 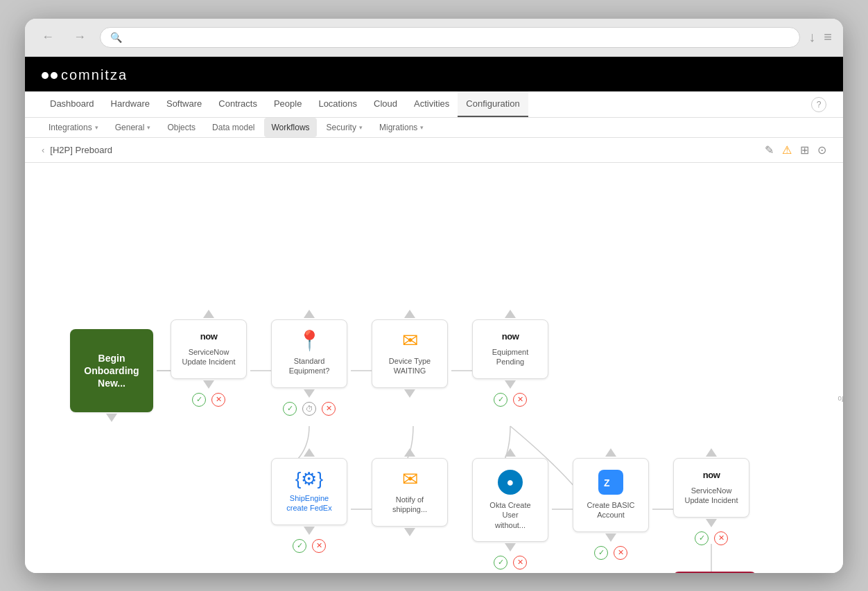 I want to click on equipment-pending-card: now EquipmentPending, so click(x=510, y=349).